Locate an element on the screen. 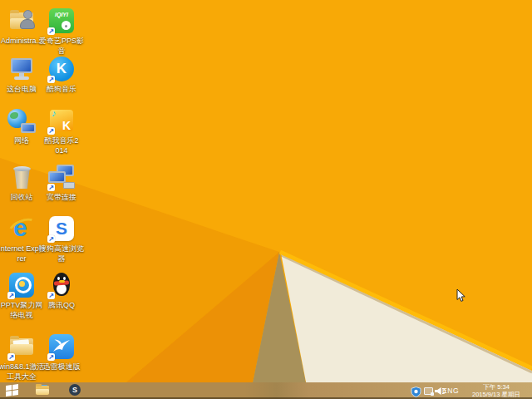 The width and height of the screenshot is (532, 399). taskbar: S ENG 下午 5:34 2015/9/13 星期日 is located at coordinates (266, 391).